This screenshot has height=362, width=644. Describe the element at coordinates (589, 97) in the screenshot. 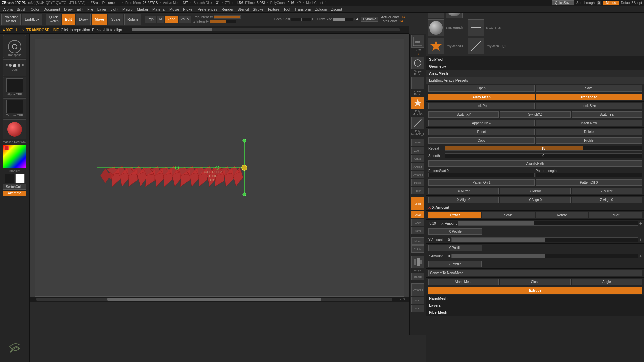

I see `transpose-button: Transpose` at that location.